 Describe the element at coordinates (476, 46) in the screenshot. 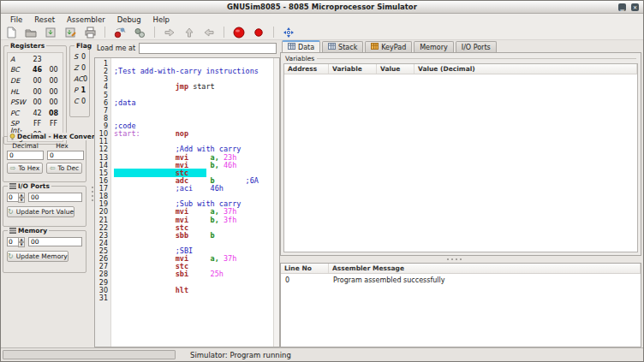

I see `tab-i-o-ports: I/O Ports` at that location.